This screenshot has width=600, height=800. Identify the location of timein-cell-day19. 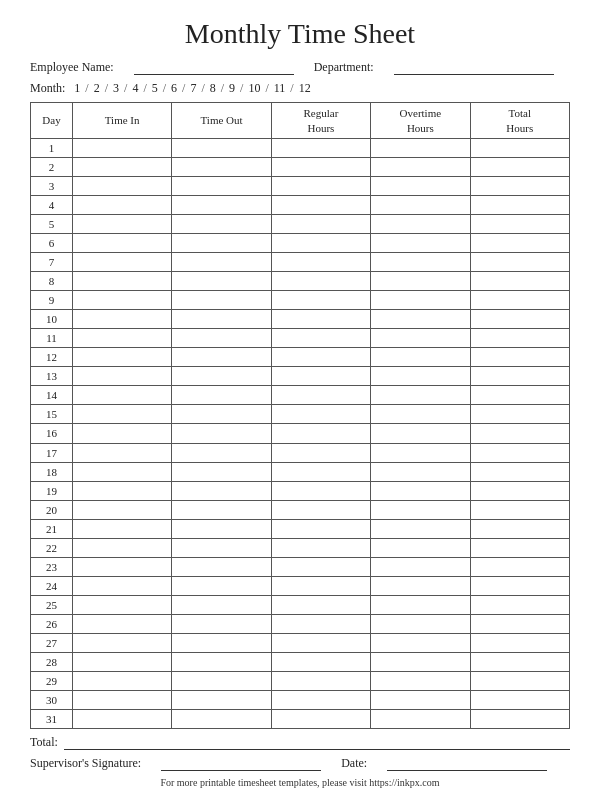
(122, 490).